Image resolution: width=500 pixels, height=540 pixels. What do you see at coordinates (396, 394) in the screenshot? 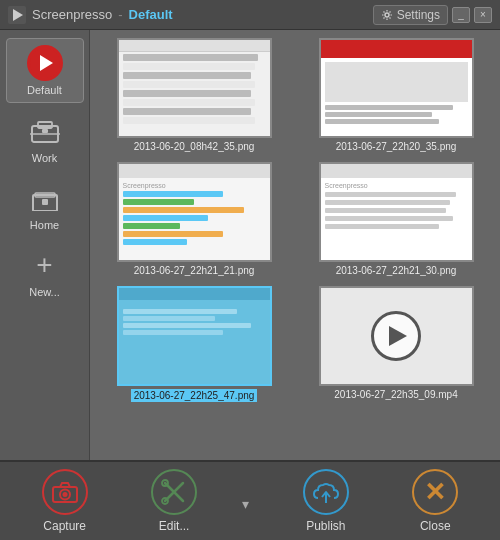
I see `thumb-label-6: 2013-06-27_22h35_09.mp4` at bounding box center [396, 394].